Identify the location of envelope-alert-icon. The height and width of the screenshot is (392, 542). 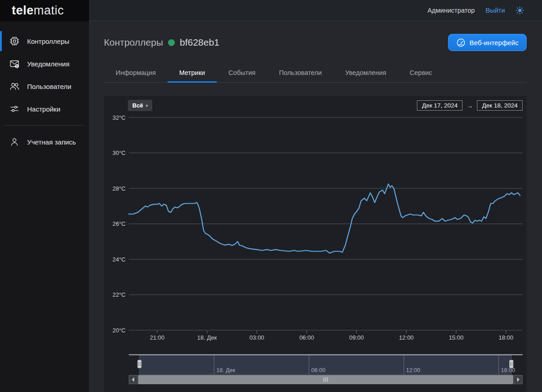
(14, 64).